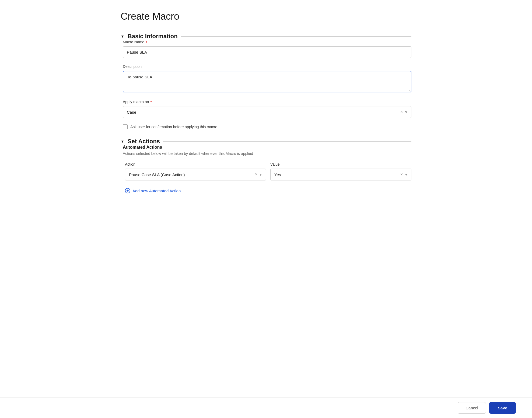 Image resolution: width=532 pixels, height=418 pixels. Describe the element at coordinates (157, 191) in the screenshot. I see `add-action-label: Add new Automated Action` at that location.